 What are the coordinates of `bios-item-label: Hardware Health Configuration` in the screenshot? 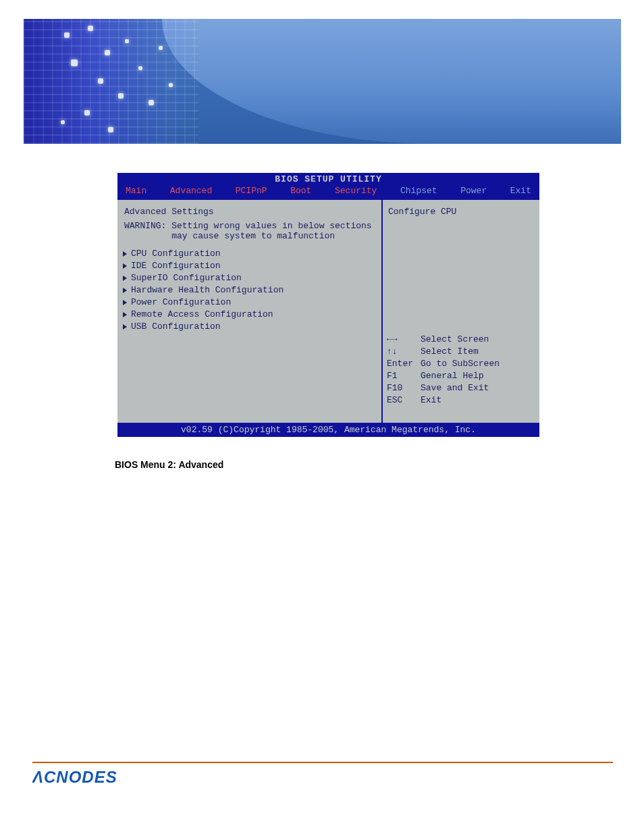 It's located at (207, 290).